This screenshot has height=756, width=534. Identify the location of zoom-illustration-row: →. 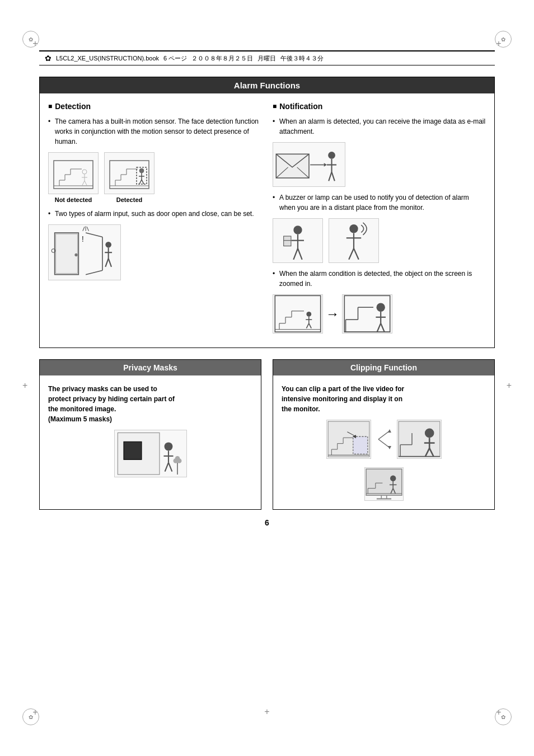
(380, 314).